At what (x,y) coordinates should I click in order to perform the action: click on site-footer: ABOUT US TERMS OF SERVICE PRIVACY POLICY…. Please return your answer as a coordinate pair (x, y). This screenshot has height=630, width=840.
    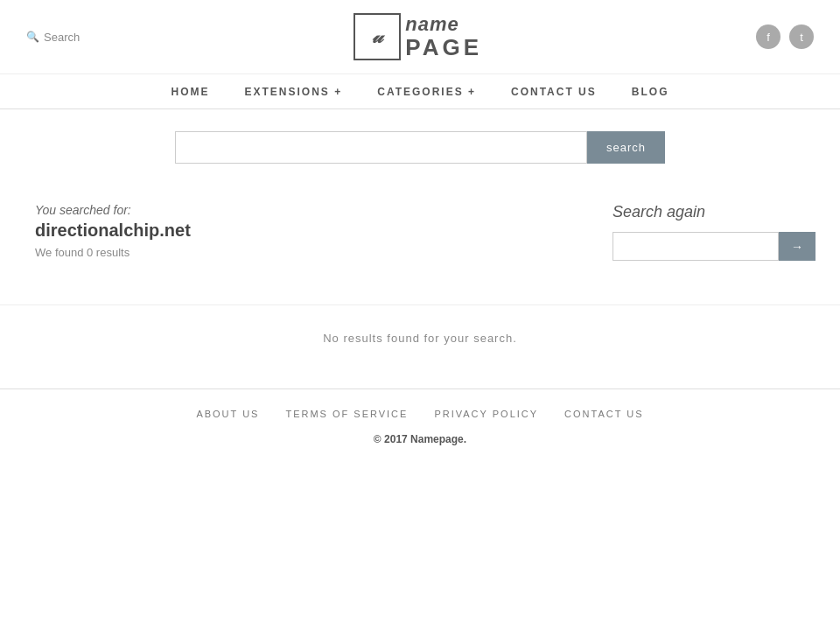
    Looking at the image, I should click on (420, 422).